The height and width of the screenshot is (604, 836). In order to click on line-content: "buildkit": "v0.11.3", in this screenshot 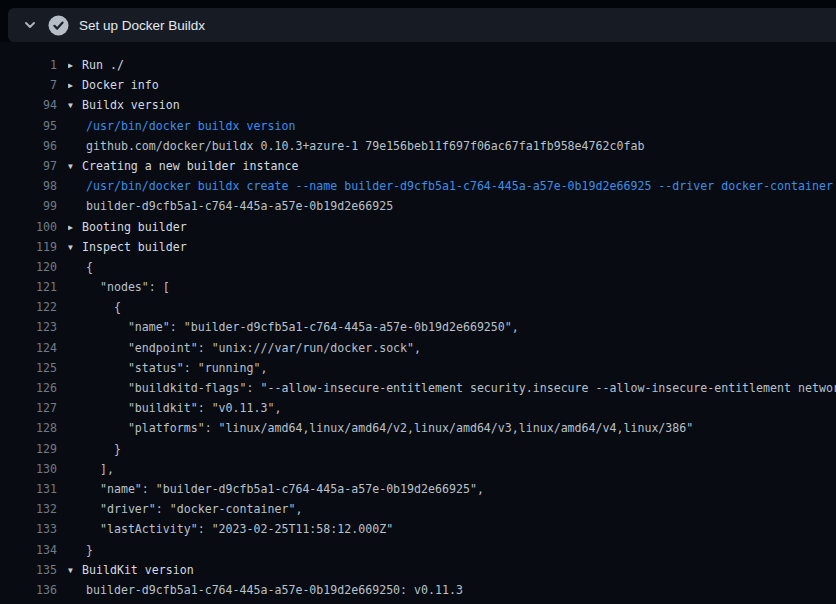, I will do `click(452, 408)`.